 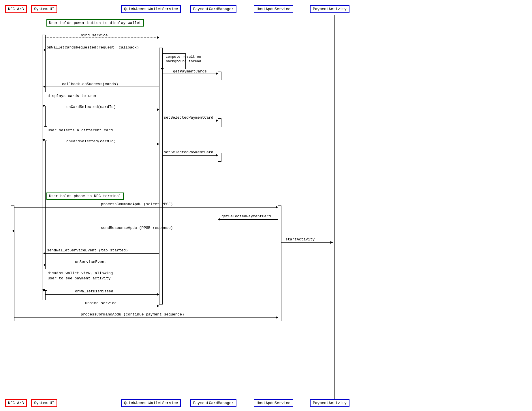 I want to click on msg-oncardselected2, so click(x=102, y=144).